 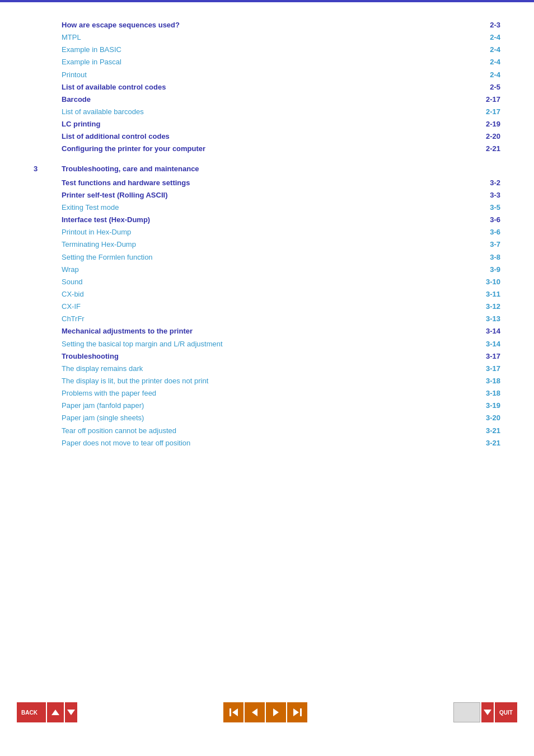 What do you see at coordinates (48, 166) in the screenshot?
I see `chapter3-number: 3` at bounding box center [48, 166].